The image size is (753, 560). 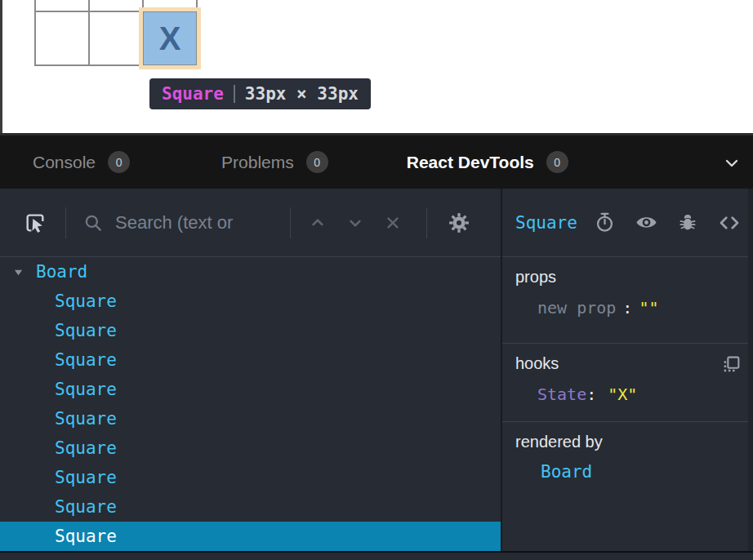 I want to click on tab-label: Problems, so click(x=258, y=162).